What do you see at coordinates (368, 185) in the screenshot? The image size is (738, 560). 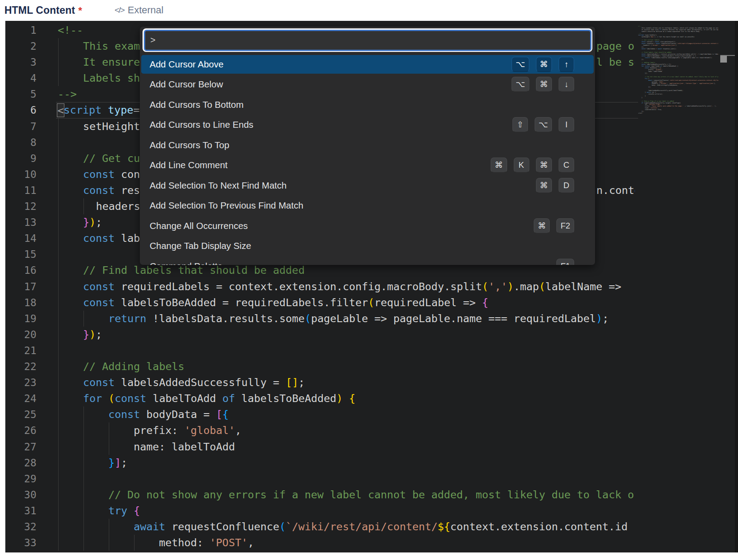 I see `palette-row-add-selection-to-next-find-match: Add Selection To Next Find Match⌘D` at bounding box center [368, 185].